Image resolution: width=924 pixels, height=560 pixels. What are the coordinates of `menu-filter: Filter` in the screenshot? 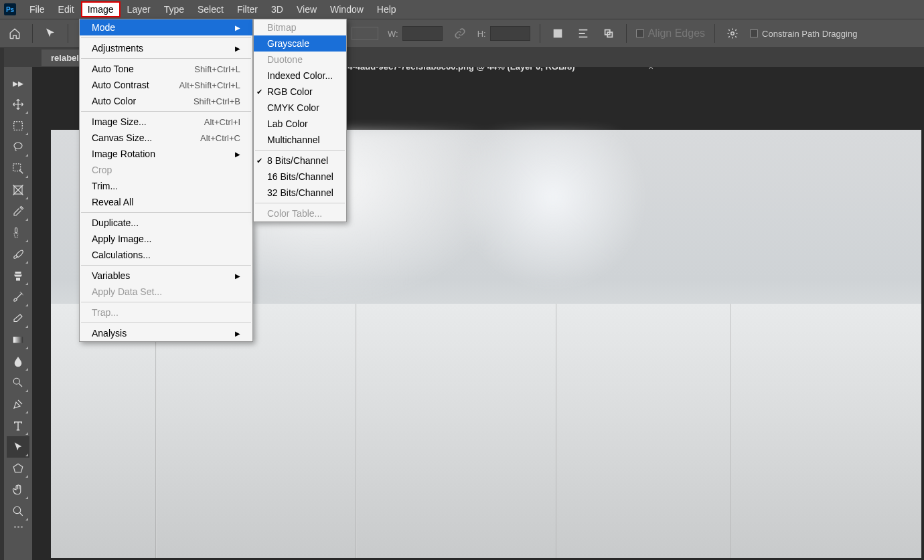 It's located at (248, 9).